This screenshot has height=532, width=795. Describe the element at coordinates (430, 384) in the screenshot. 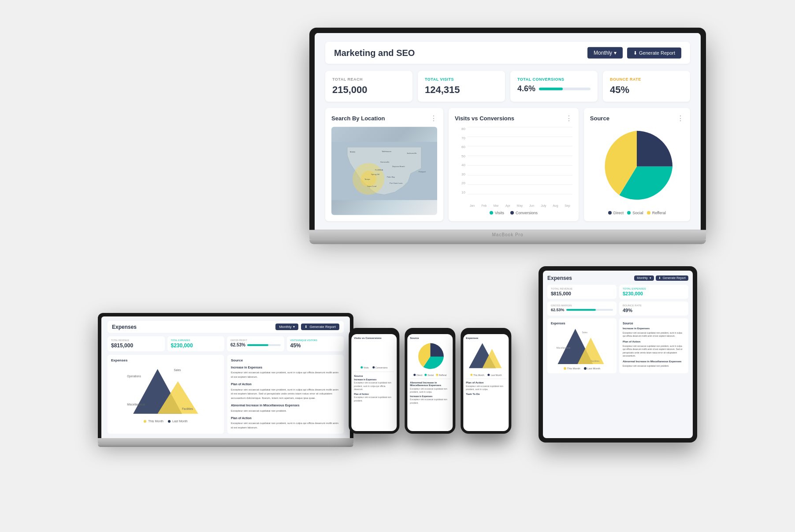

I see `phone-2-increase-title: Abnormal Increase in Miscellaneous Expen…` at that location.